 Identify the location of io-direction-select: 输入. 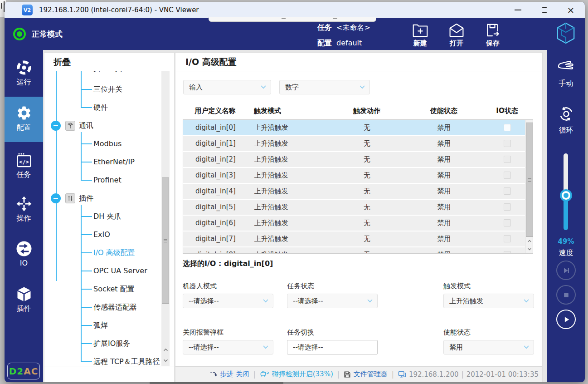
(227, 87).